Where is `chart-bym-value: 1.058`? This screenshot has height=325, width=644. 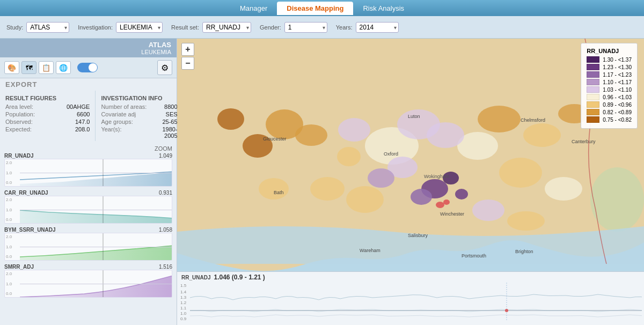 chart-bym-value: 1.058 is located at coordinates (165, 230).